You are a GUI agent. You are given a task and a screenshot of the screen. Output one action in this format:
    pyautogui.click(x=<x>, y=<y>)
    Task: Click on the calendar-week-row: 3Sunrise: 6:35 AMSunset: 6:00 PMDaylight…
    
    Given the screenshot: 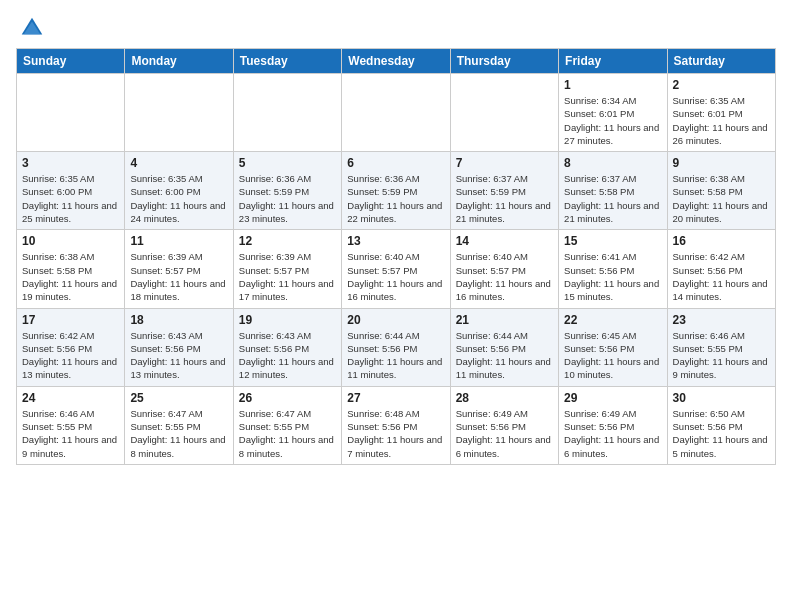 What is the action you would take?
    pyautogui.click(x=396, y=191)
    